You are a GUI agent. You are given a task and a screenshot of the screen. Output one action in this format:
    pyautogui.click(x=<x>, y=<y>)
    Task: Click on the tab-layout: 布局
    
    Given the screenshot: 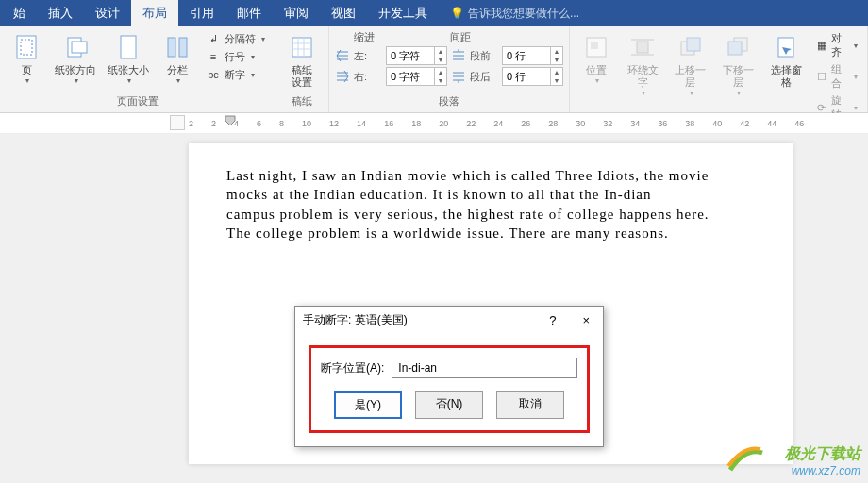 What is the action you would take?
    pyautogui.click(x=155, y=13)
    